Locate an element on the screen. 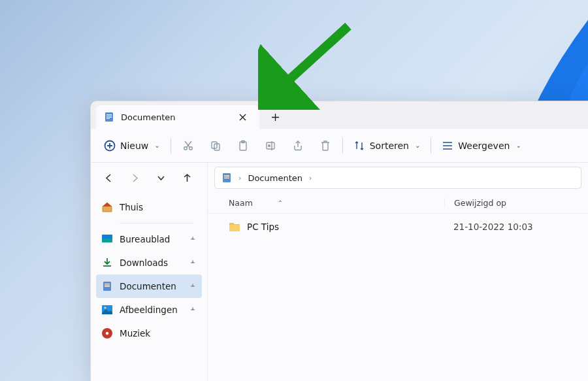 Image resolution: width=588 pixels, height=381 pixels. copy-icon is located at coordinates (216, 146).